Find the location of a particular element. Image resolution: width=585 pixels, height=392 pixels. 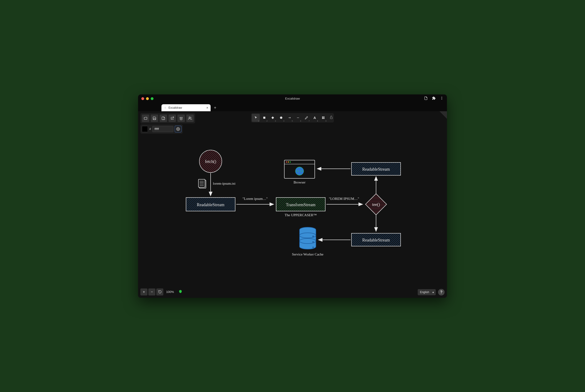

browser-tab: Excalidraw × is located at coordinates (186, 108).